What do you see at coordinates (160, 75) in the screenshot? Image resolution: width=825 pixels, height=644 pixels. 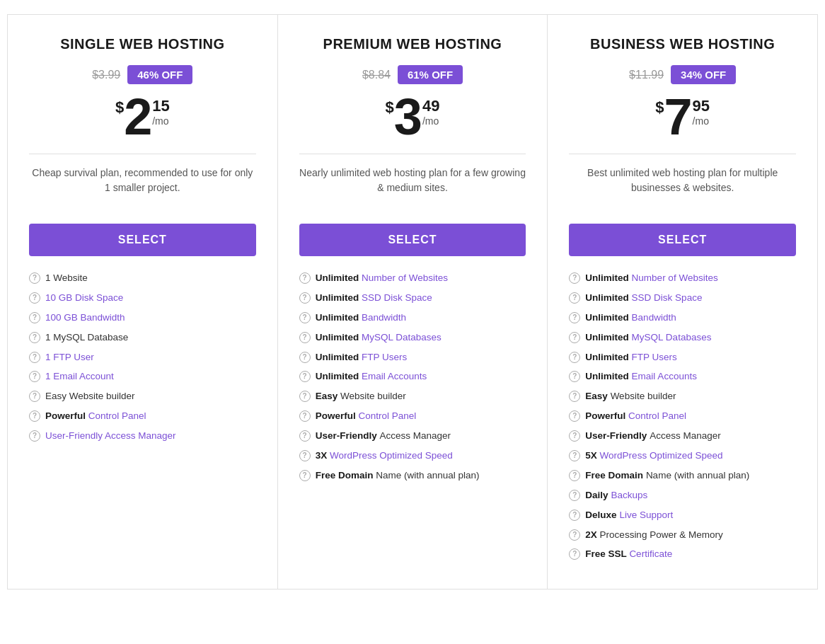 I see `discount-badge-single: 46% OFF` at bounding box center [160, 75].